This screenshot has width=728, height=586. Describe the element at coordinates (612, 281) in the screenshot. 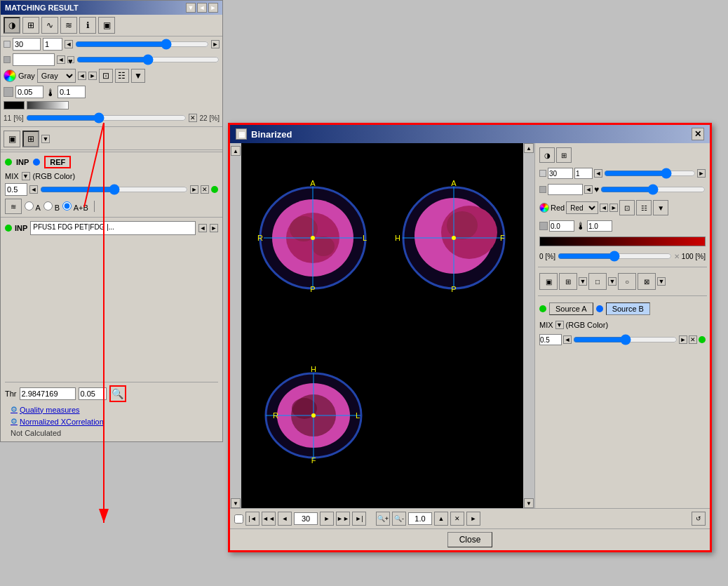

I see `rp-btn3-arrow: ▼` at that location.